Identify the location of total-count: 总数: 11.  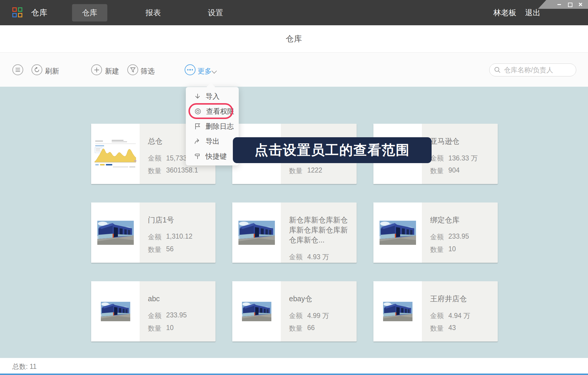
(25, 367).